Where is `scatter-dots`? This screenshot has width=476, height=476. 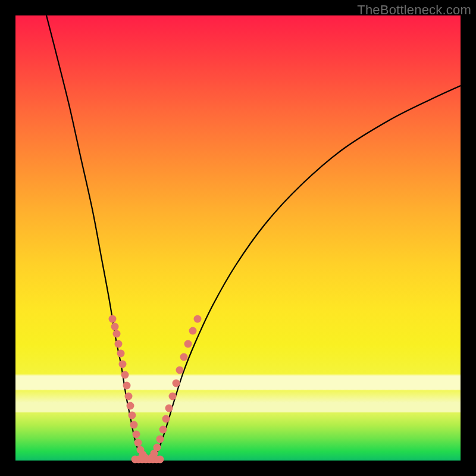 scatter-dots is located at coordinates (155, 389).